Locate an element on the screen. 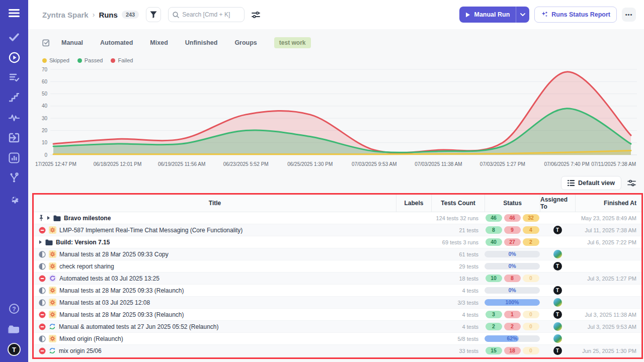 The width and height of the screenshot is (644, 362). menu-icon is located at coordinates (14, 13).